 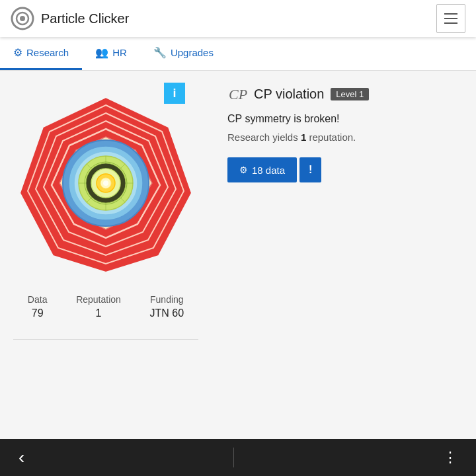 I want to click on funding-value: JTN 60, so click(x=167, y=313).